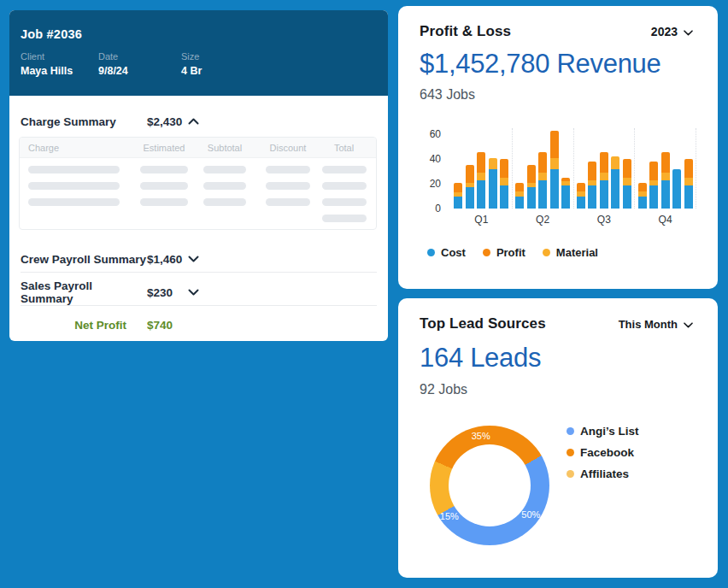 This screenshot has width=728, height=588. I want to click on legend-label: Facebook, so click(607, 453).